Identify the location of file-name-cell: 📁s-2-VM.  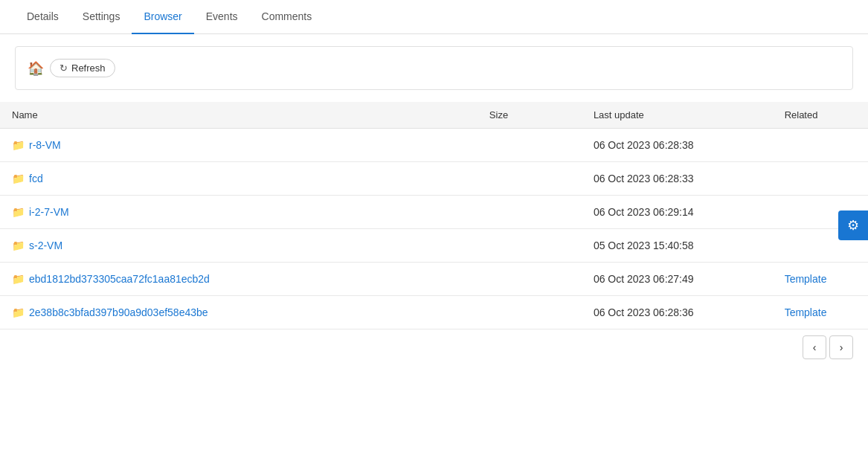
(239, 245).